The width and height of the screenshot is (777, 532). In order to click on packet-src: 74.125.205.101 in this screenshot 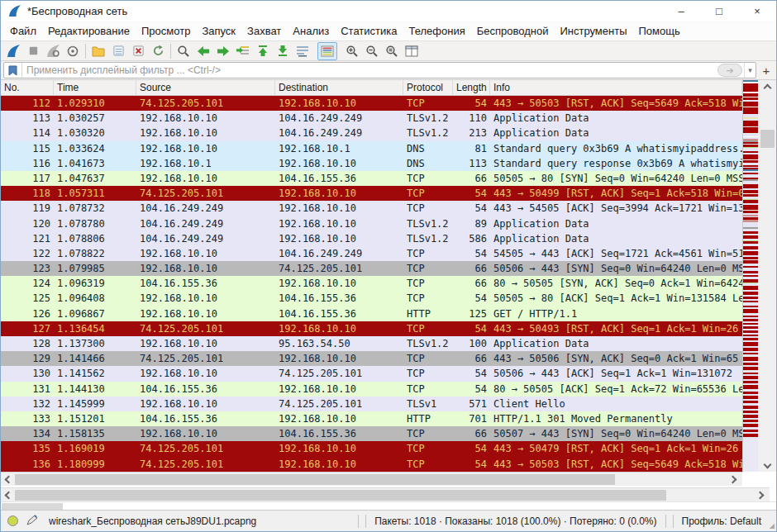, I will do `click(206, 464)`.